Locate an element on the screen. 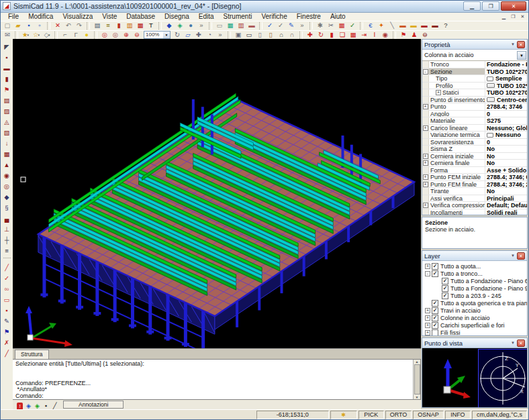 This screenshot has height=420, width=529. mdi-restore-icon: ❐ is located at coordinates (513, 16).